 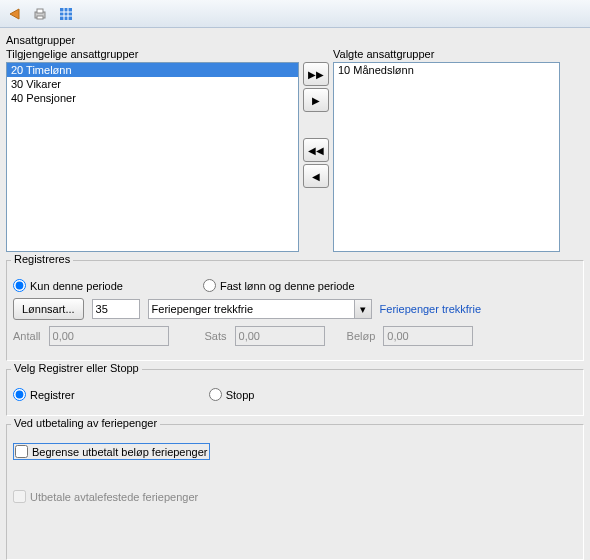 I want to click on radio-register-input, so click(x=20, y=394).